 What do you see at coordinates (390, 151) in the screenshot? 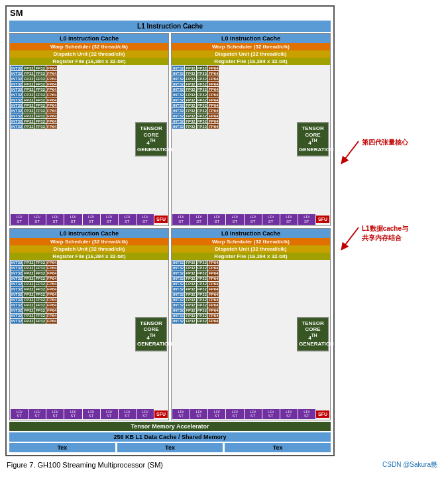
I see `annotation-tensor-core: 第四代张量核心` at bounding box center [390, 151].